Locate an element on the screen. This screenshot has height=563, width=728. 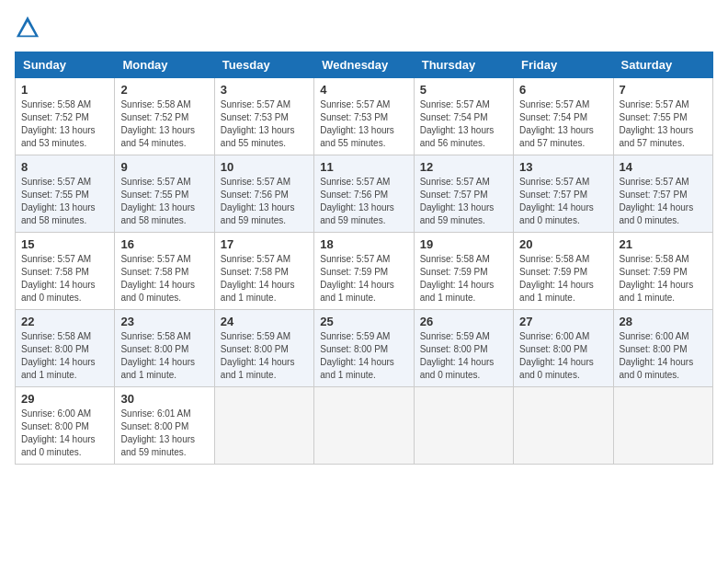
day-number: 13 is located at coordinates (563, 167).